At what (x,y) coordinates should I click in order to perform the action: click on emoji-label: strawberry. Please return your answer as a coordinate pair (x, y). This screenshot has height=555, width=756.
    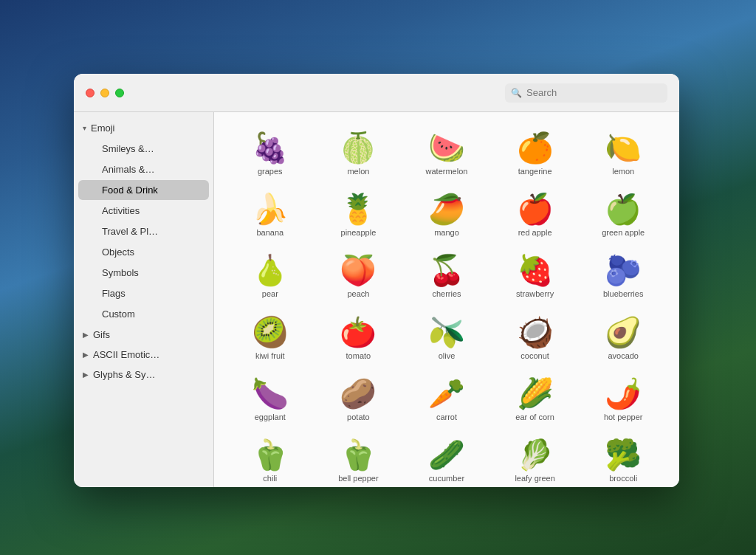
    Looking at the image, I should click on (535, 294).